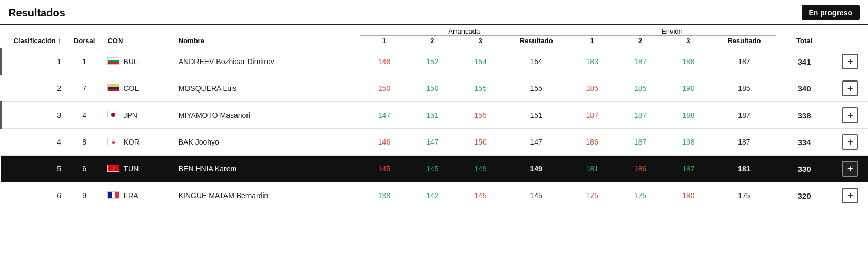  What do you see at coordinates (113, 195) in the screenshot?
I see `flag-fra` at bounding box center [113, 195].